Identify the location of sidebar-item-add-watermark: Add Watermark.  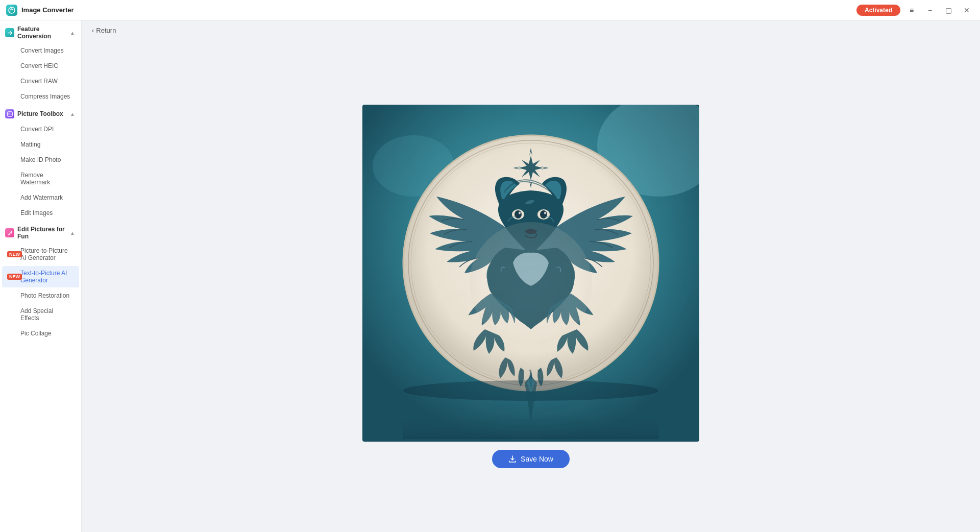
(41, 198).